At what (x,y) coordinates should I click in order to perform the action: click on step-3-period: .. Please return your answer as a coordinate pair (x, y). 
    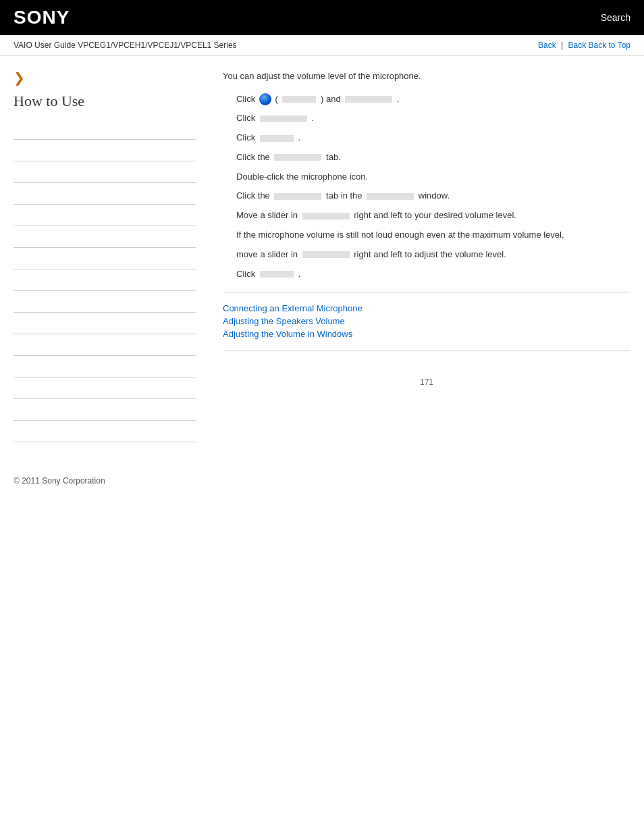
    Looking at the image, I should click on (299, 138).